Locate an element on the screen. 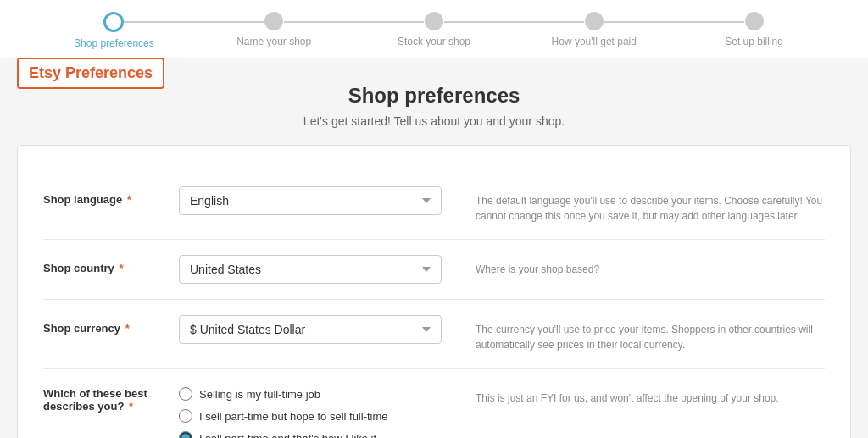 This screenshot has height=438, width=868. describes-you-help: This is just an FYI for us, and won't af… is located at coordinates (633, 395).